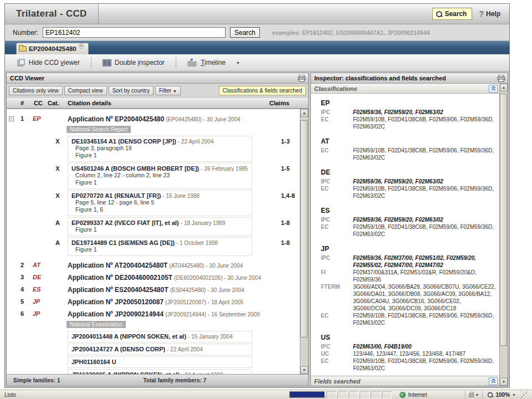 The width and height of the screenshot is (532, 399). What do you see at coordinates (174, 119) in the screenshot?
I see `family-application-line: Application Nº EP20040425480 (EP04425480…` at bounding box center [174, 119].